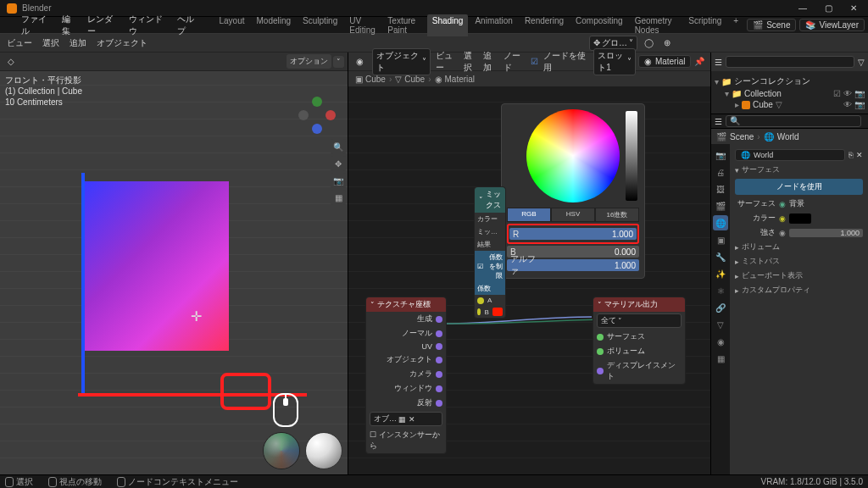 The height and width of the screenshot is (488, 868). Describe the element at coordinates (798, 247) in the screenshot. I see `panel-volume: ▸ ボリューム` at that location.